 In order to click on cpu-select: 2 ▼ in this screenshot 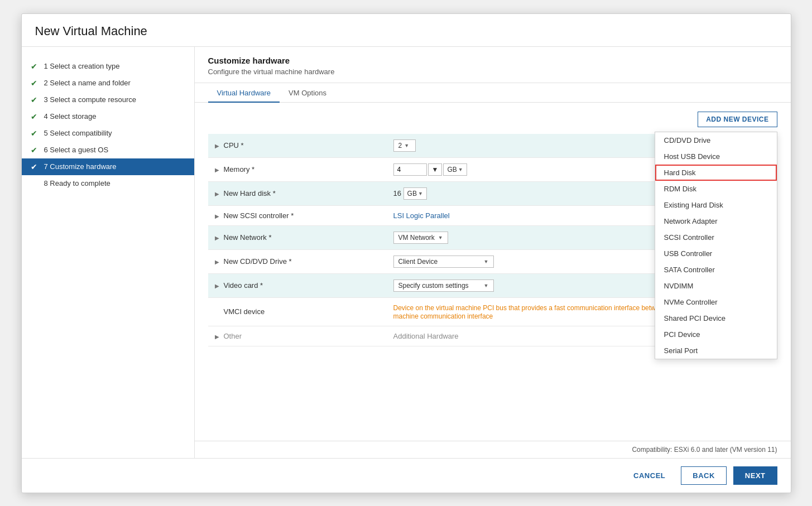, I will do `click(405, 146)`.